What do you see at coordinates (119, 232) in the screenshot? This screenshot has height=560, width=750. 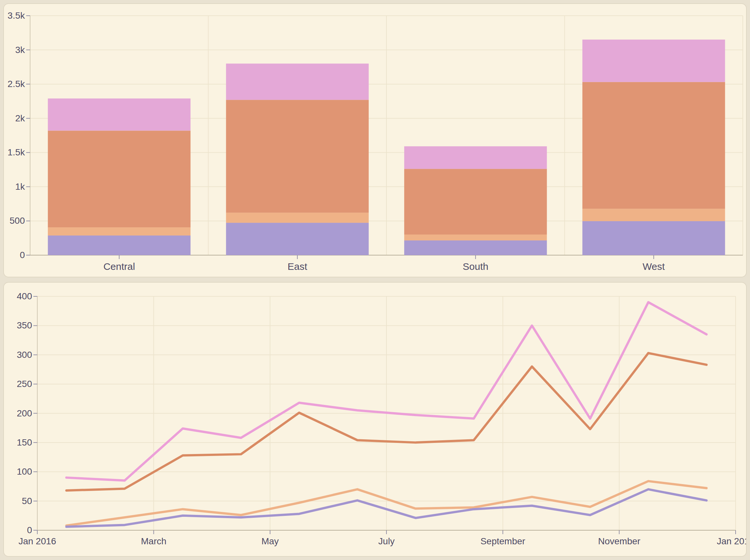 I see `bar-segment-central-light-orange` at bounding box center [119, 232].